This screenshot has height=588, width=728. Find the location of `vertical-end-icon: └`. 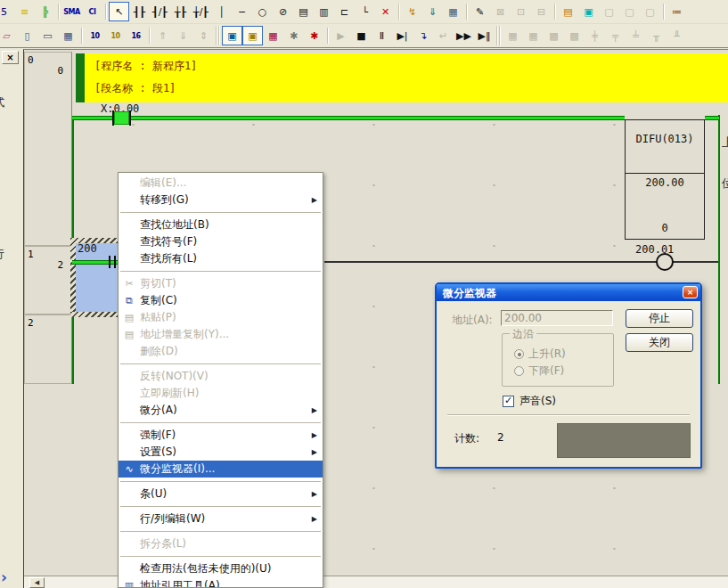

vertical-end-icon: └ is located at coordinates (365, 12).